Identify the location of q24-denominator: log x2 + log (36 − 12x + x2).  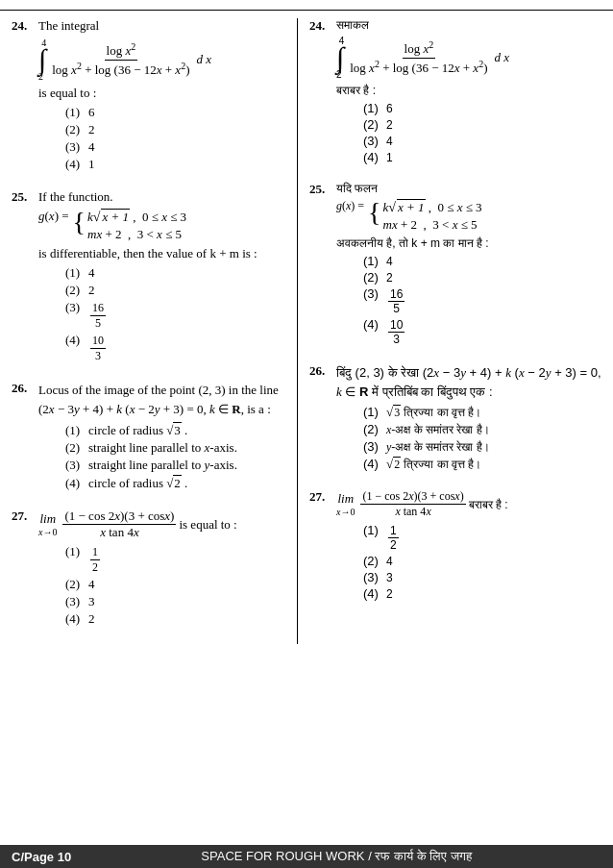
(121, 69).